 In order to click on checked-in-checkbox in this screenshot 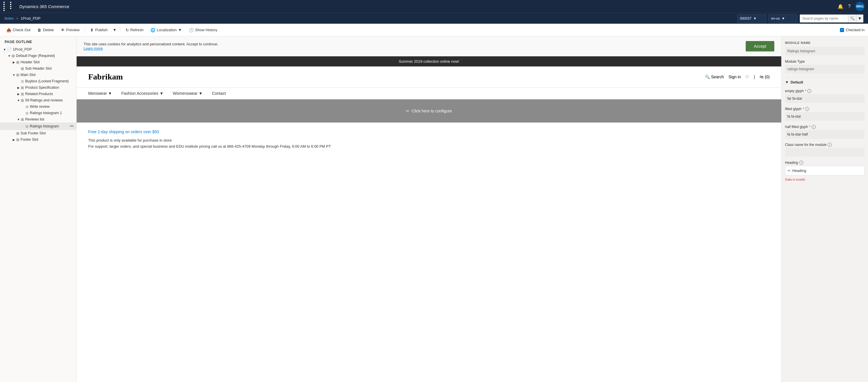, I will do `click(842, 30)`.